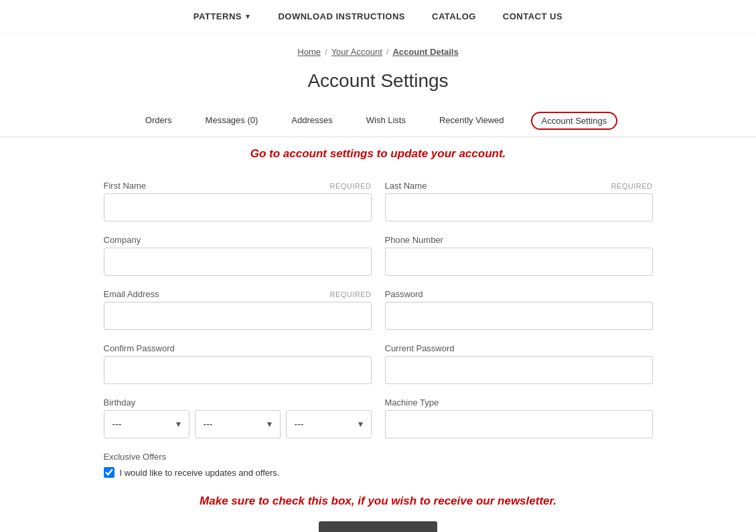  What do you see at coordinates (139, 348) in the screenshot?
I see `confirm-password-label: Confirm Password` at bounding box center [139, 348].